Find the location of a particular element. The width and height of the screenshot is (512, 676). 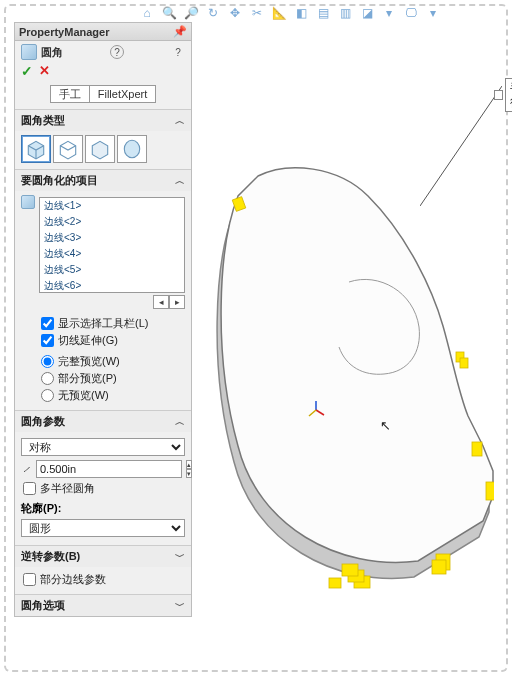

list-item: 边线<6> is located at coordinates (112, 286).